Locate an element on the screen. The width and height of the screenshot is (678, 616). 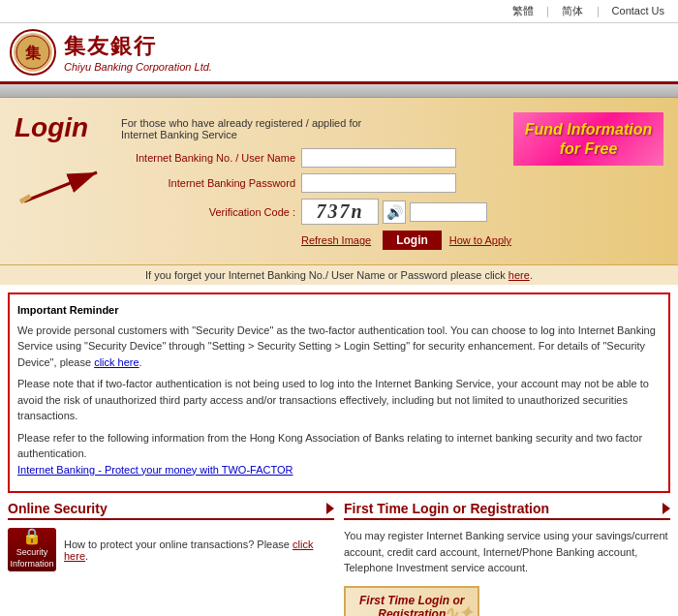
logo-area: 集 集友銀行 Chiyu Banking Corporation Ltd. is located at coordinates (110, 52).